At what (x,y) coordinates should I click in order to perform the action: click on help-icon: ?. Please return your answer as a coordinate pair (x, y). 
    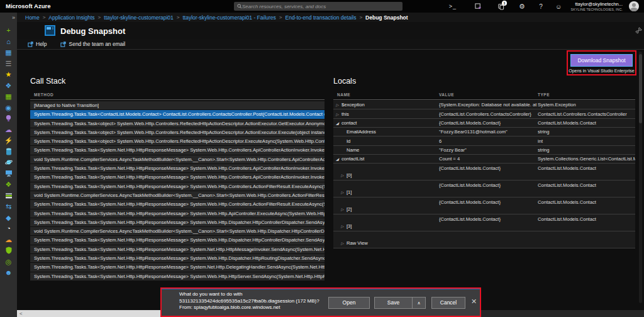
    Looking at the image, I should click on (541, 6).